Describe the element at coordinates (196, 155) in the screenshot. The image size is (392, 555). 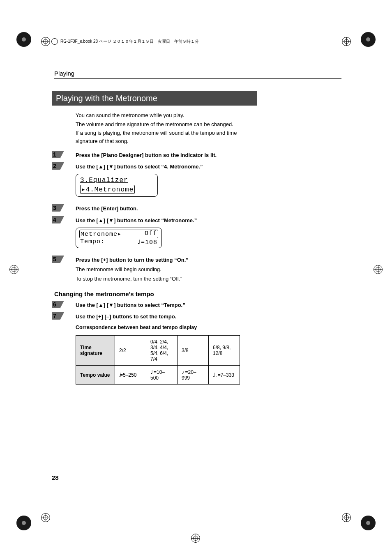
I see `step-row: 1 Press the [Piano Designer] button so t…` at that location.